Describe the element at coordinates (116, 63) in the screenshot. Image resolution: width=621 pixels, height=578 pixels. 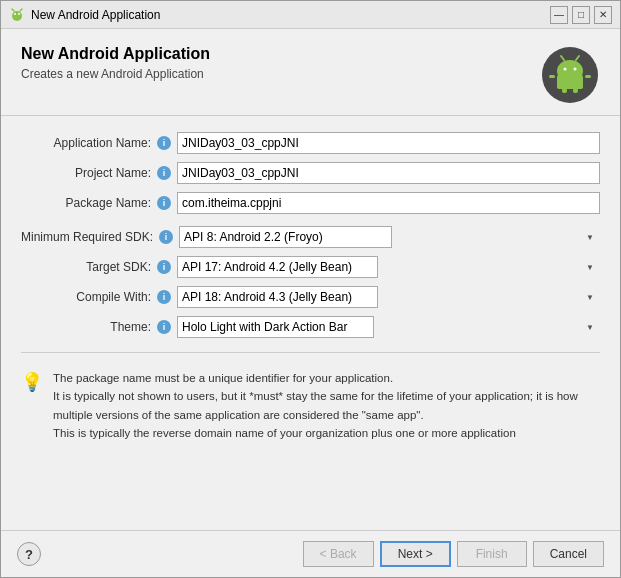
I see `header-text-block: New Android Application Creates a new An…` at that location.